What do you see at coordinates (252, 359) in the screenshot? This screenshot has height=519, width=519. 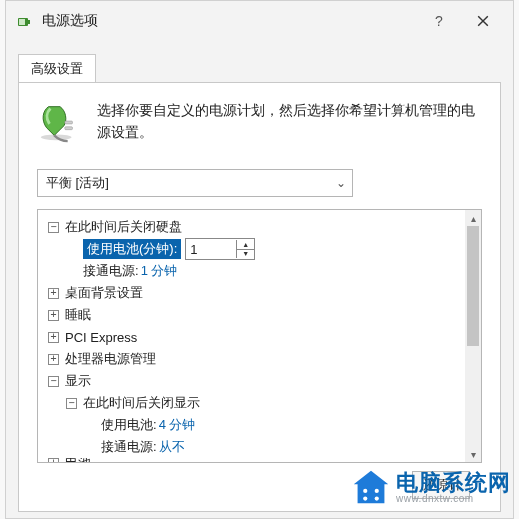 I see `tree-node-cpu-power: + 处理器电源管理` at bounding box center [252, 359].